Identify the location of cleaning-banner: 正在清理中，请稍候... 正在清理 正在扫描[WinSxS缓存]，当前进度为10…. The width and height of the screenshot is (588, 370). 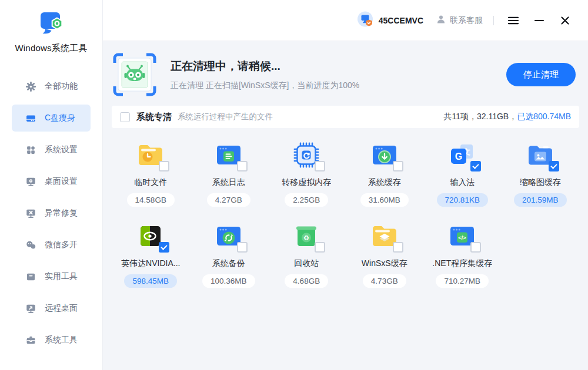
(346, 78).